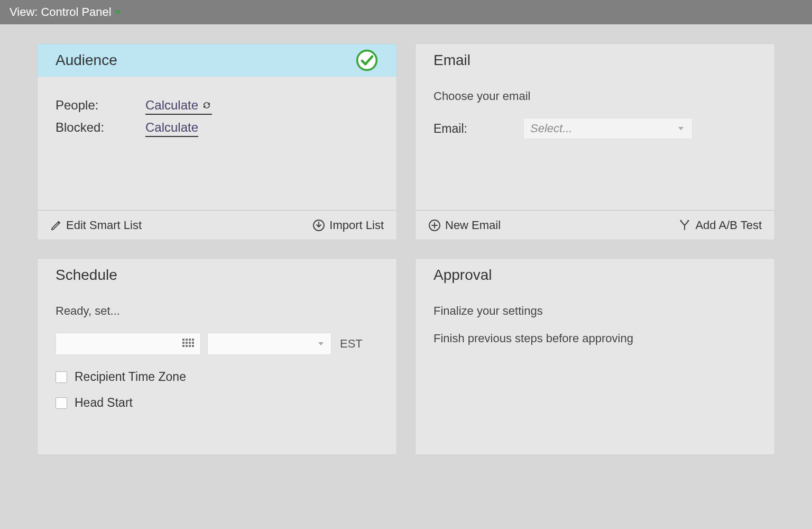 The image size is (812, 529). Describe the element at coordinates (104, 225) in the screenshot. I see `edit-smart-list-label: Edit Smart List` at that location.